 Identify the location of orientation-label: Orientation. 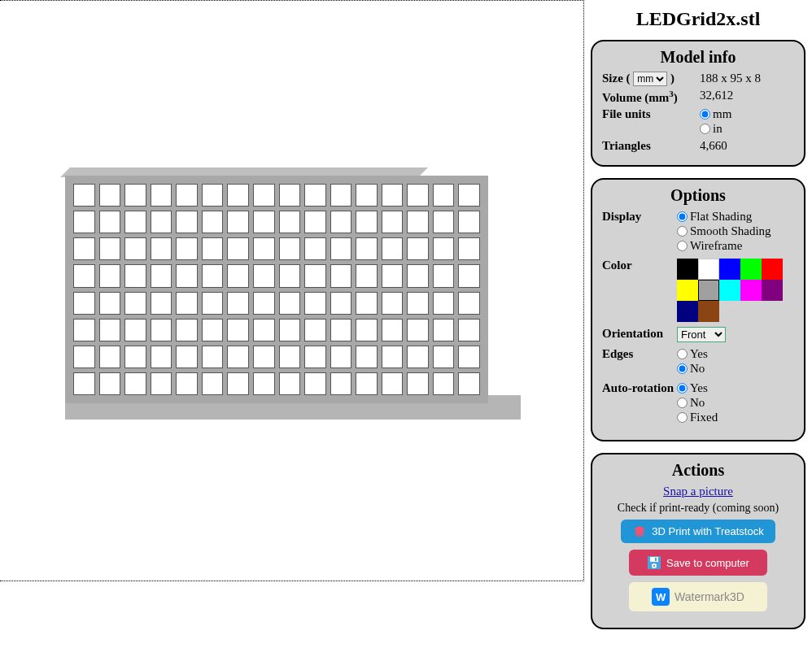
(640, 335).